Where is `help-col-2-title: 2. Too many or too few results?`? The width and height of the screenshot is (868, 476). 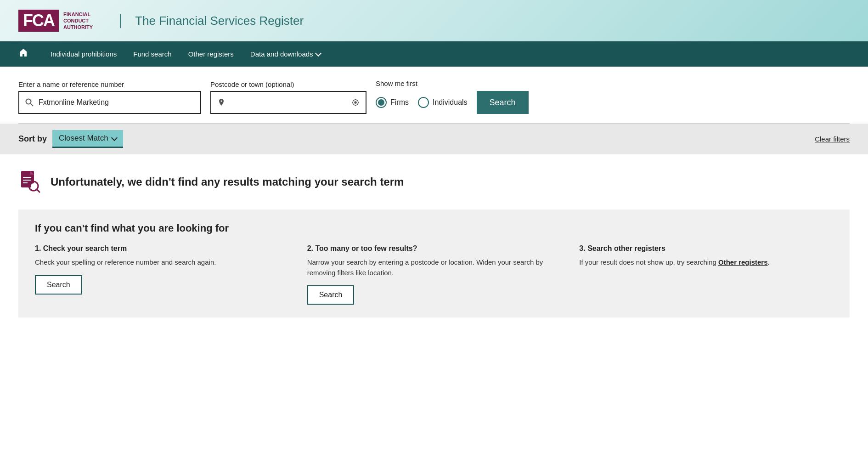
help-col-2-title: 2. Too many or too few results? is located at coordinates (434, 249).